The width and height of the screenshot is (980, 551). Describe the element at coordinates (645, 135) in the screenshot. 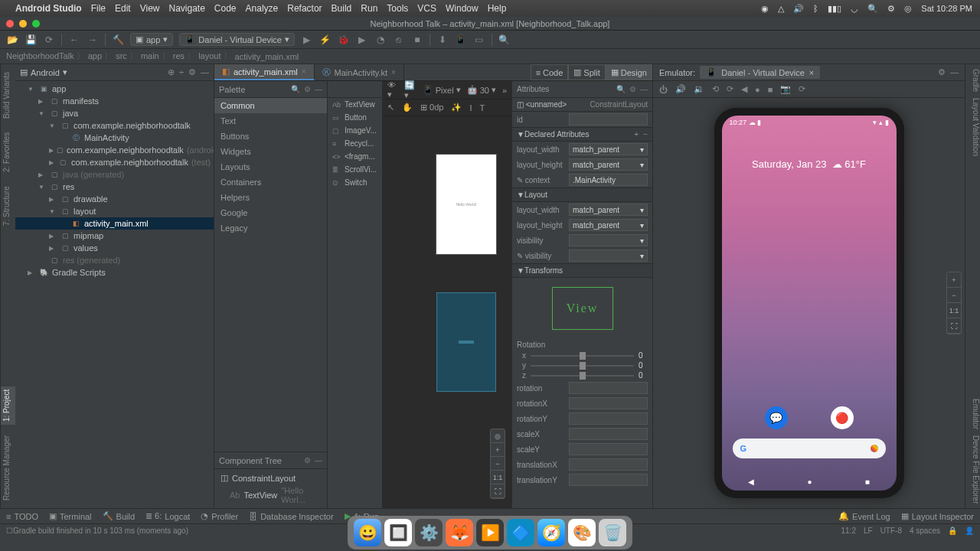

I see `remove-attr-icon: −` at that location.